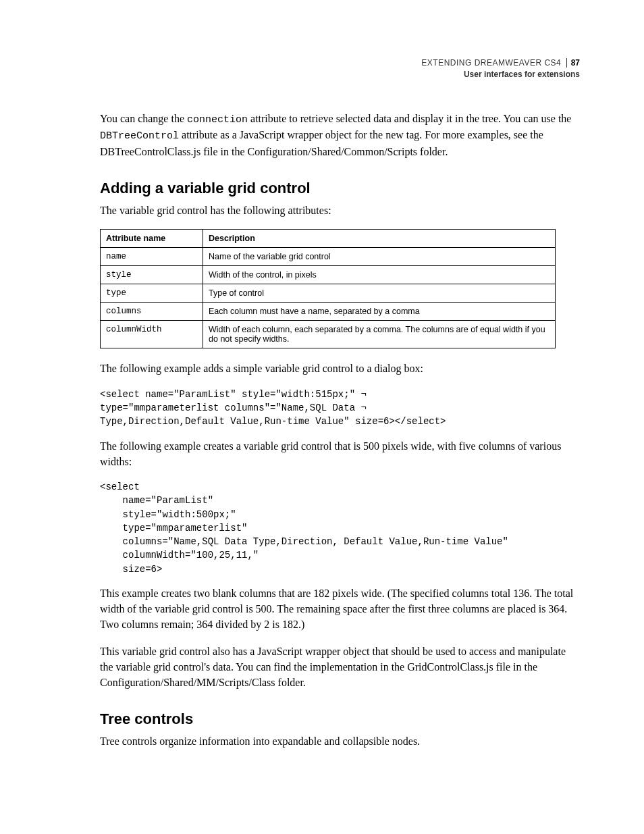  What do you see at coordinates (152, 312) in the screenshot?
I see `attr-name-cell: columns` at bounding box center [152, 312].